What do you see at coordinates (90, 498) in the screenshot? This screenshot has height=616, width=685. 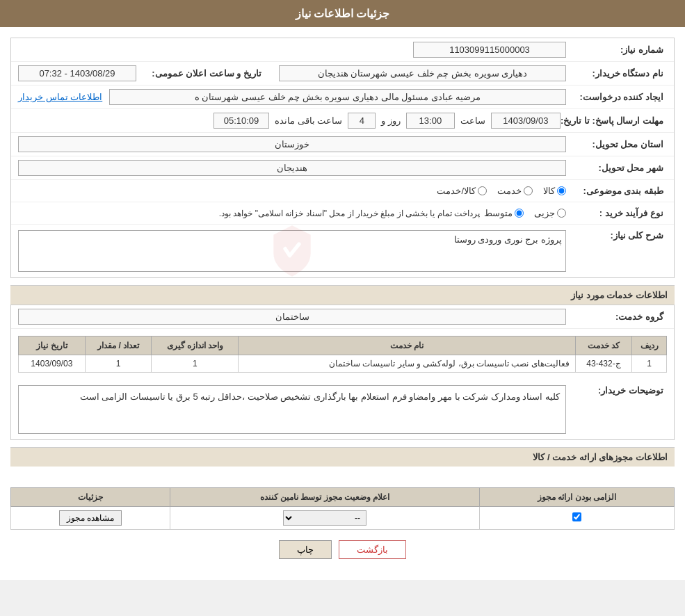 I see `license-col-details: جزئیات` at bounding box center [90, 498].